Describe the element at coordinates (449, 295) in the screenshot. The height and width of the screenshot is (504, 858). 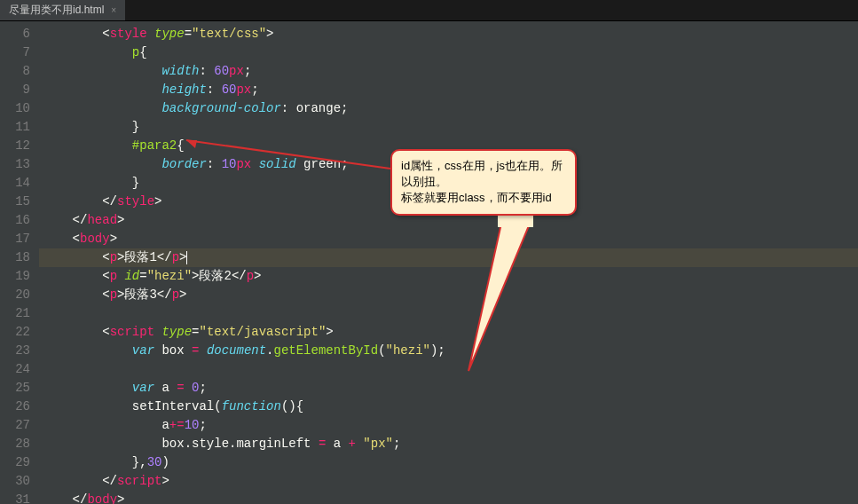
I see `code-line: <p>段落3</p>` at that location.